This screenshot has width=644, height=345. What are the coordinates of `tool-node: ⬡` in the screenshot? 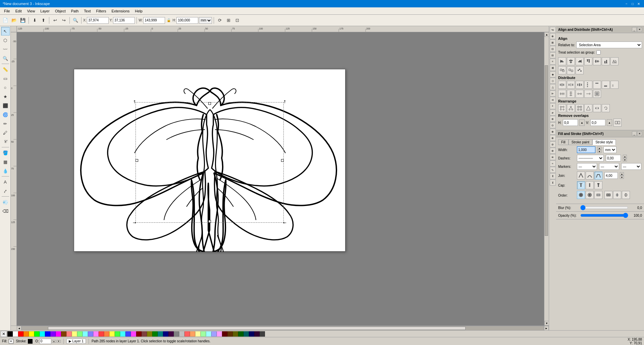 It's located at (5, 40).